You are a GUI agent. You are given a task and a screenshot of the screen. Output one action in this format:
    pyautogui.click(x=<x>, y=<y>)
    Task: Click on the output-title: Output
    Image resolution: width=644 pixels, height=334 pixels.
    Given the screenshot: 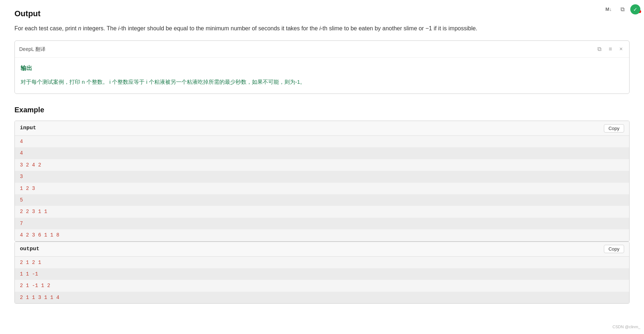 What is the action you would take?
    pyautogui.click(x=322, y=14)
    